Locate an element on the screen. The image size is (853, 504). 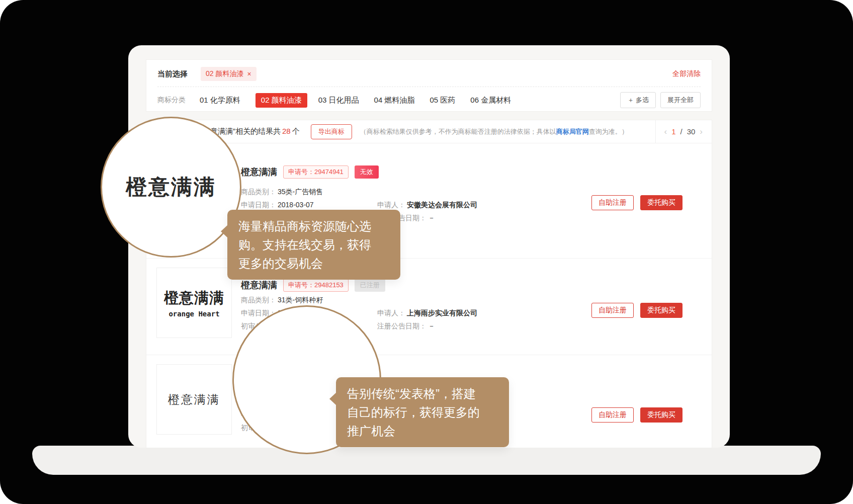
category-row: 商标分类 01 化学原料 02 颜料油漆 03 日化用品 04 燃料油脂 05 … is located at coordinates (429, 100).